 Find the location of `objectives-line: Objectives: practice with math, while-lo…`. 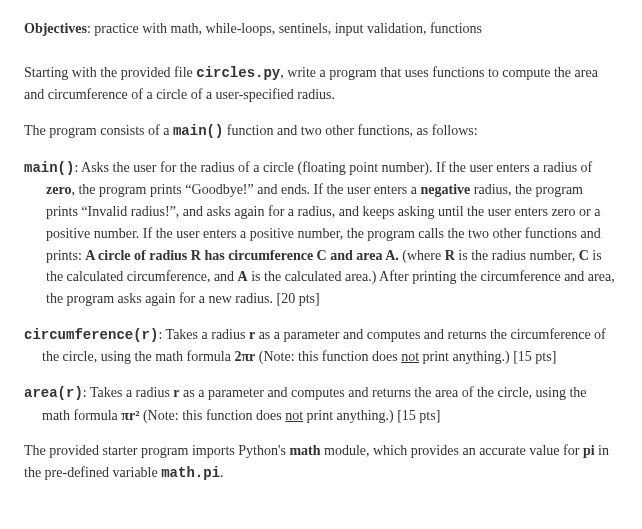

objectives-line: Objectives: practice with math, while-lo… is located at coordinates (321, 29).